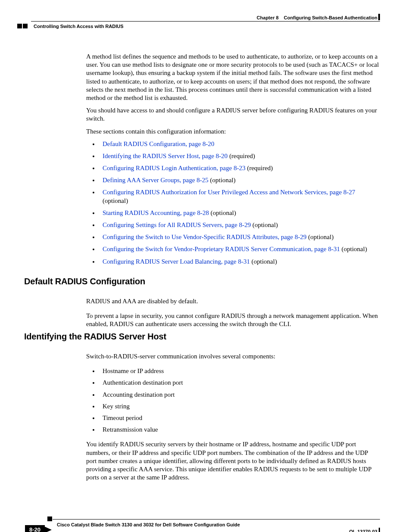 This screenshot has width=411, height=532. Describe the element at coordinates (331, 18) in the screenshot. I see `chapter-title: Configuring Switch-Based Authentication` at that location.